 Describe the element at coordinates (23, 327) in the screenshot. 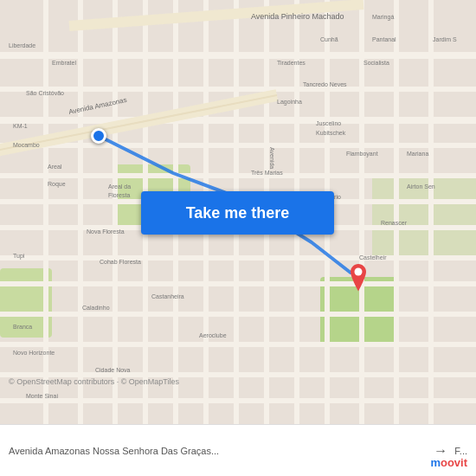

I see `svg-text: Branca` at that location.